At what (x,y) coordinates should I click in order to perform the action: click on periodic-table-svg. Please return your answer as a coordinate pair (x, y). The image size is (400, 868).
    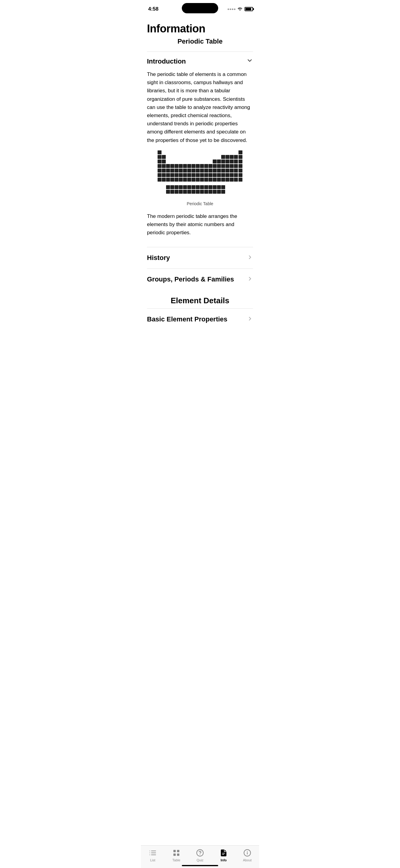
    Looking at the image, I should click on (200, 175).